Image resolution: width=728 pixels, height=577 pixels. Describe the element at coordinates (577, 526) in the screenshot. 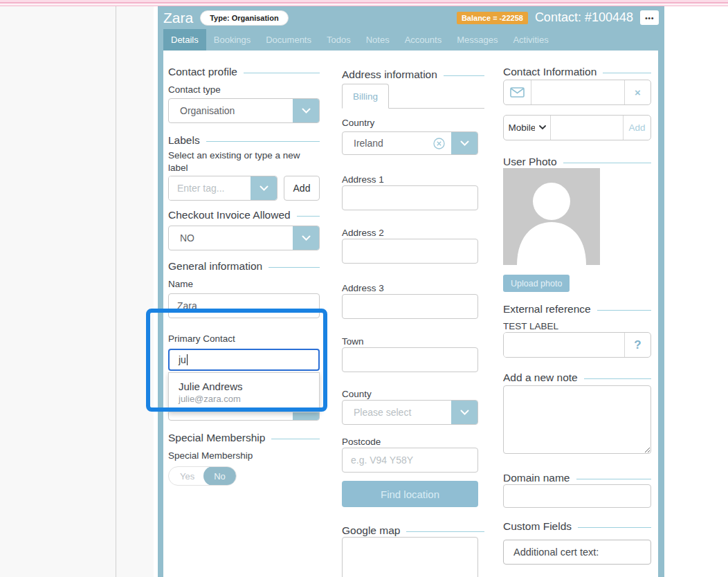

I see `custom-fields-heading: Custom Fields` at that location.